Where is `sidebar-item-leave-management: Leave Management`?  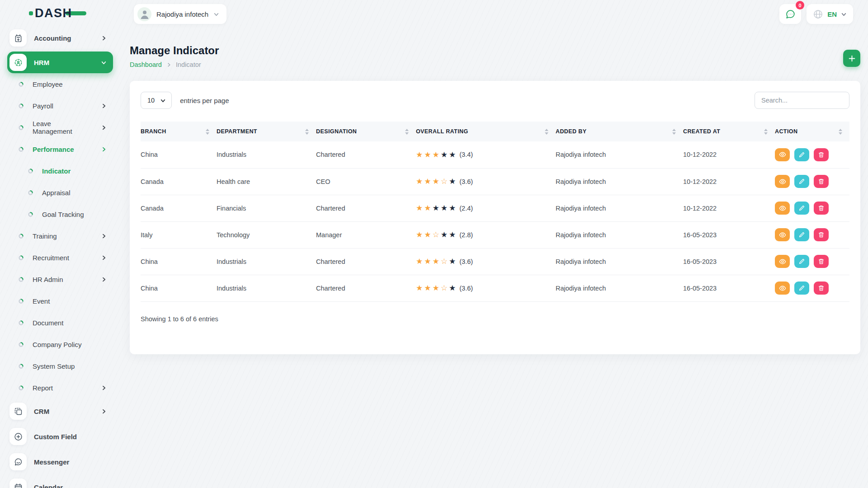
sidebar-item-leave-management: Leave Management is located at coordinates (61, 127).